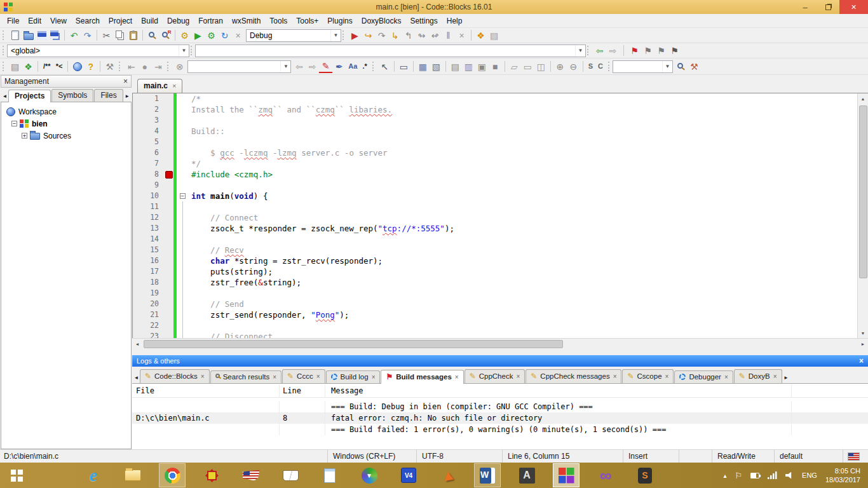 The image size is (868, 488). I want to click on close-icon: ×, so click(862, 361).